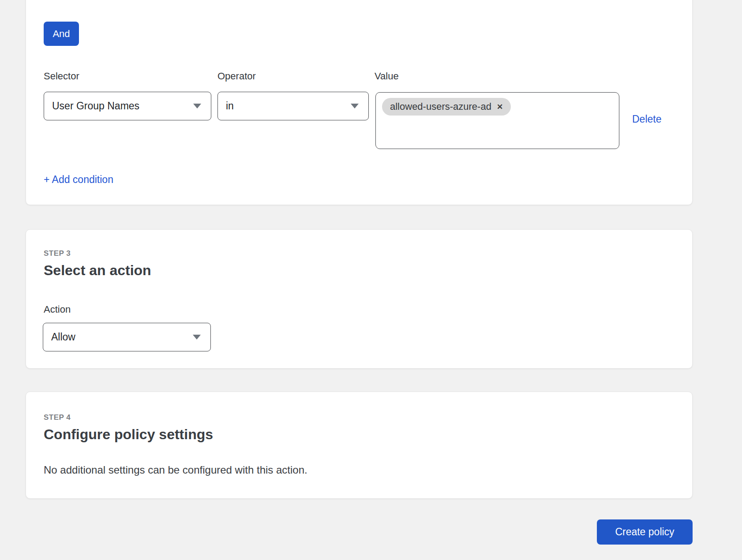 The width and height of the screenshot is (742, 560). I want to click on no-settings-message: No additional settings can be configured…, so click(176, 470).